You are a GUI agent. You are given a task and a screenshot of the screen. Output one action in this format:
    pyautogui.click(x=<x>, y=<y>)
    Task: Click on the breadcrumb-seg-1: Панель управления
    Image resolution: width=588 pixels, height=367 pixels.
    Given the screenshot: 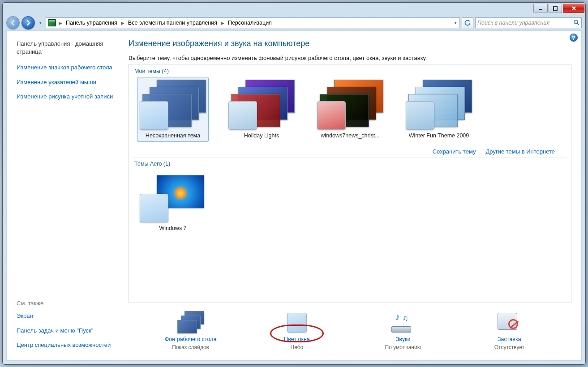 What is the action you would take?
    pyautogui.click(x=91, y=23)
    